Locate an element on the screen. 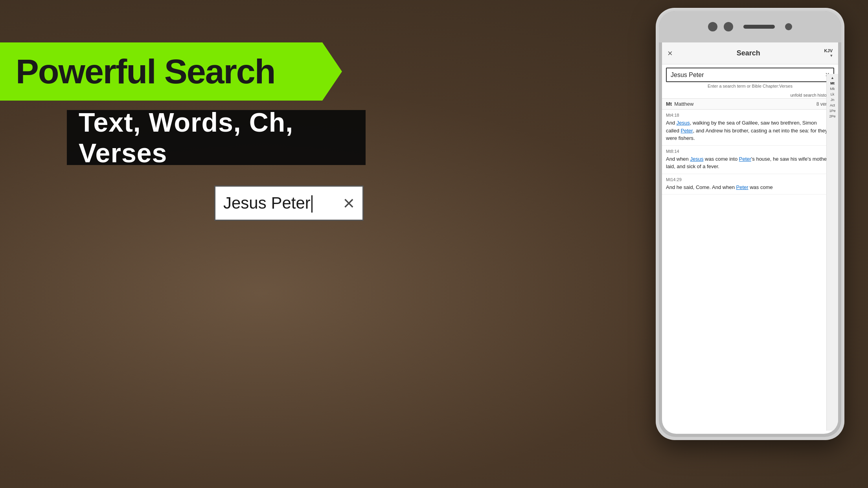 Image resolution: width=868 pixels, height=488 pixels. search-input-row: Jesus Peter × is located at coordinates (750, 75).